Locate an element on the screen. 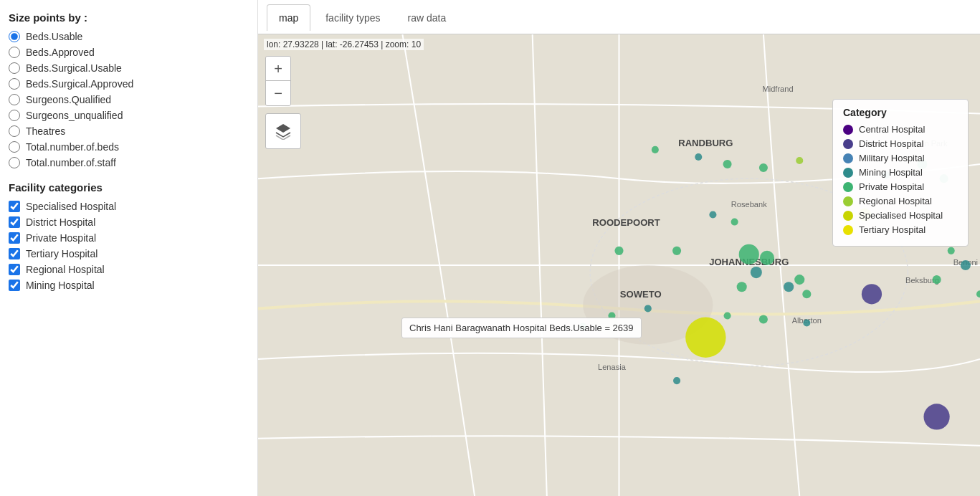 The width and height of the screenshot is (980, 496). zoom-in-button: + is located at coordinates (278, 69).